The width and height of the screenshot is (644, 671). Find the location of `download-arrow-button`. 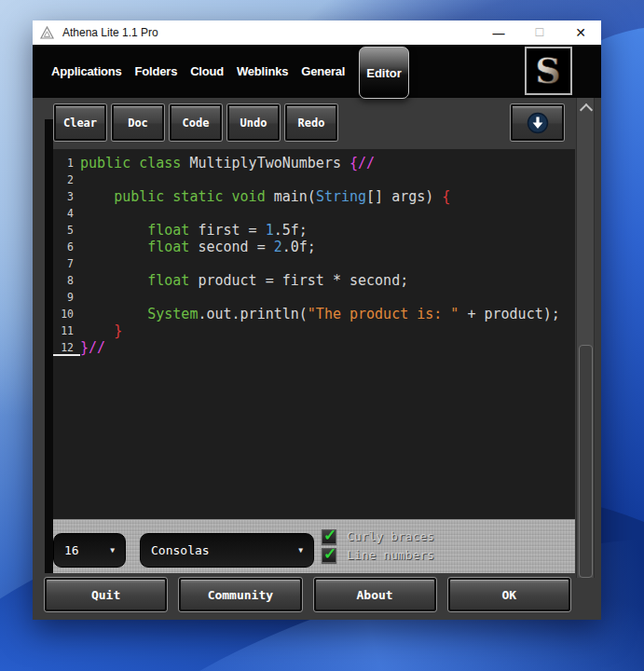

download-arrow-button is located at coordinates (537, 123).